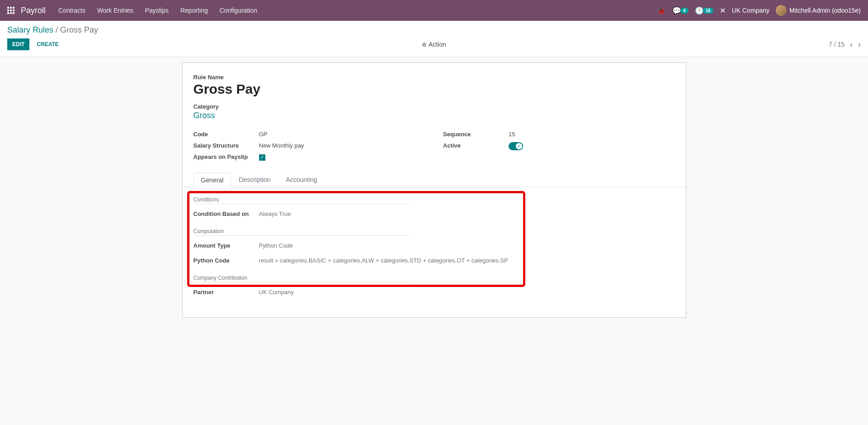 This screenshot has height=425, width=868. What do you see at coordinates (704, 11) in the screenshot?
I see `activities-icon: 🕐16` at bounding box center [704, 11].